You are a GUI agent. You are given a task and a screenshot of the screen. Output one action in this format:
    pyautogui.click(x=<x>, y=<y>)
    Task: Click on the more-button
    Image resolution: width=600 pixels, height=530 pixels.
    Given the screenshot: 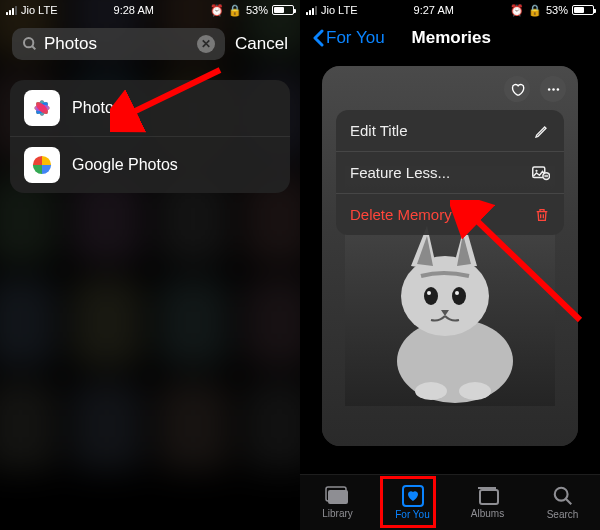 What is the action you would take?
    pyautogui.click(x=553, y=89)
    